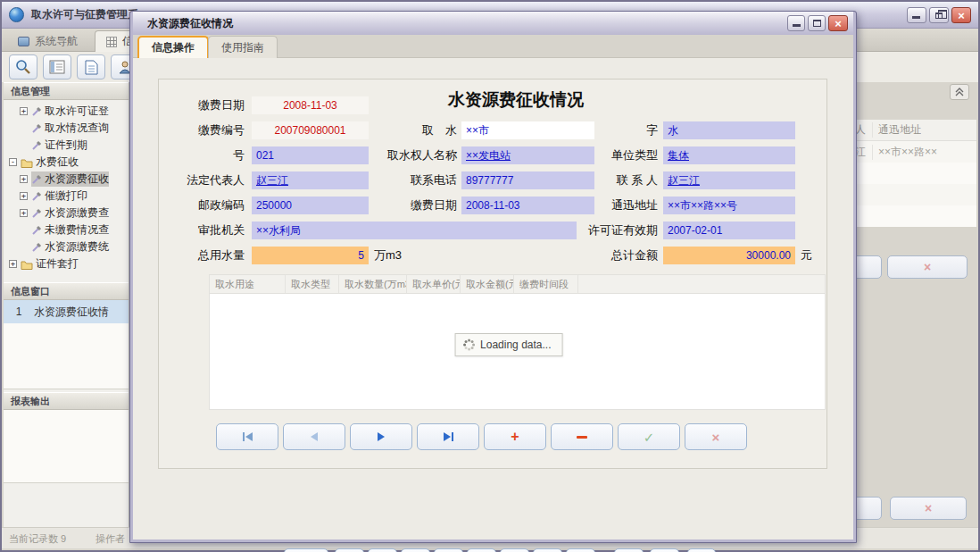 The width and height of the screenshot is (980, 552). What do you see at coordinates (909, 152) in the screenshot?
I see `table-row: 江 ××市××路××` at bounding box center [909, 152].